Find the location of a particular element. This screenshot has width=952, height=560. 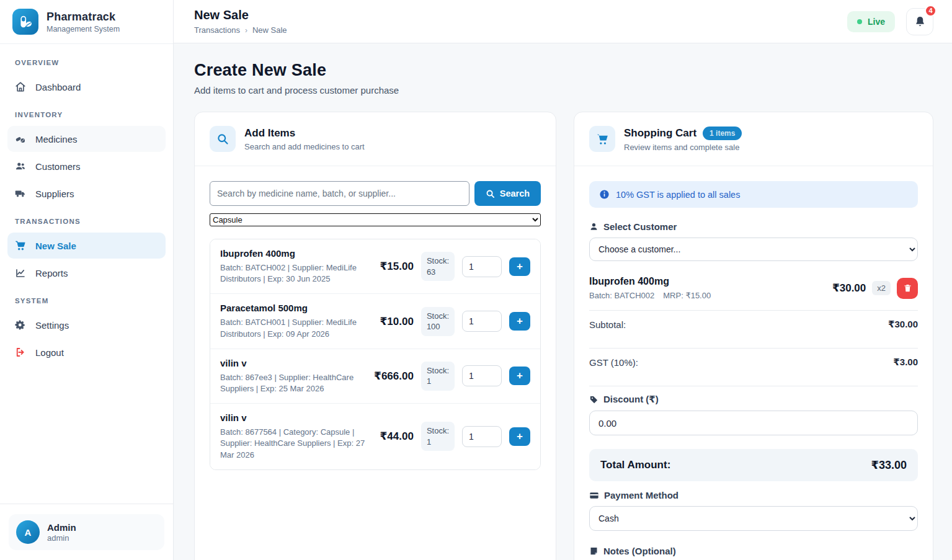

breadcrumb-parent: Transactions is located at coordinates (217, 30).